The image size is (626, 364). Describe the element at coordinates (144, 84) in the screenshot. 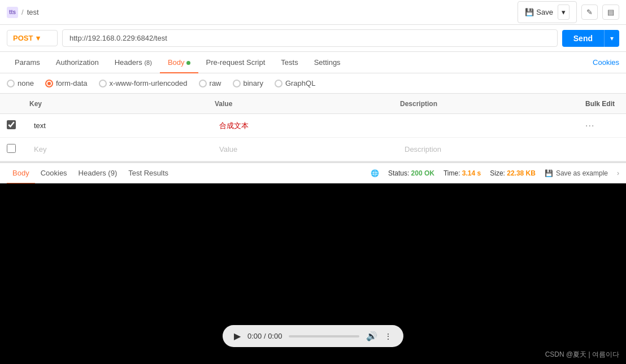

I see `body-type-urlencoded: x-www-form-urlencoded` at that location.